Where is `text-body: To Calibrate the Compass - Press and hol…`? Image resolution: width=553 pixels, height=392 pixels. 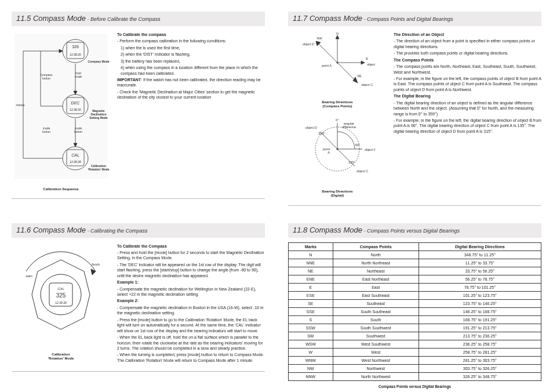 text-body: To Calibrate the Compass - Press and hol… is located at coordinates (191, 304).